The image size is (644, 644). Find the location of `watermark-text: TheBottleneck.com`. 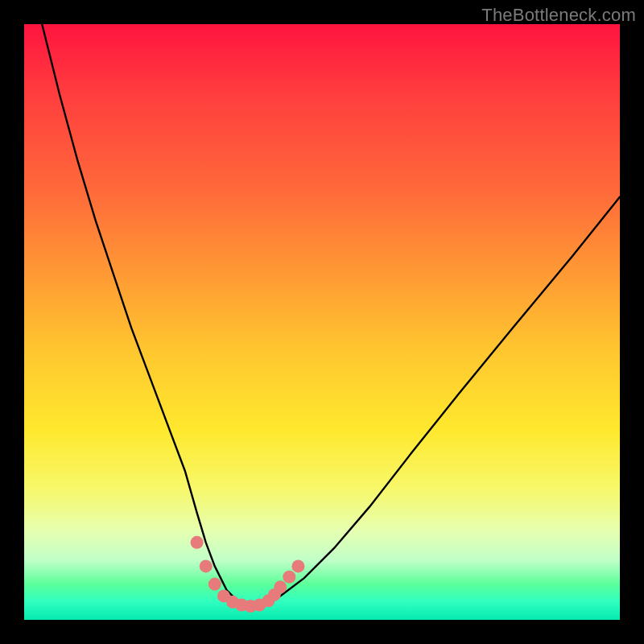

watermark-text: TheBottleneck.com is located at coordinates (559, 15).